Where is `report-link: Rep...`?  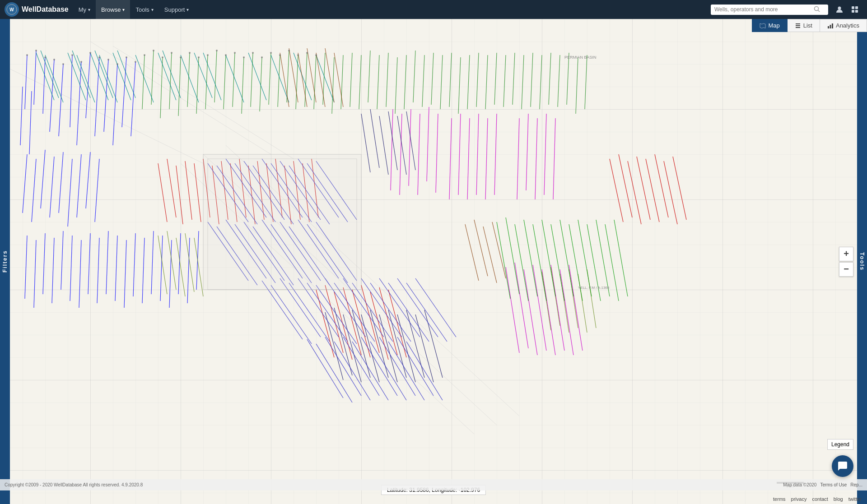 report-link: Rep... is located at coordinates (856, 485).